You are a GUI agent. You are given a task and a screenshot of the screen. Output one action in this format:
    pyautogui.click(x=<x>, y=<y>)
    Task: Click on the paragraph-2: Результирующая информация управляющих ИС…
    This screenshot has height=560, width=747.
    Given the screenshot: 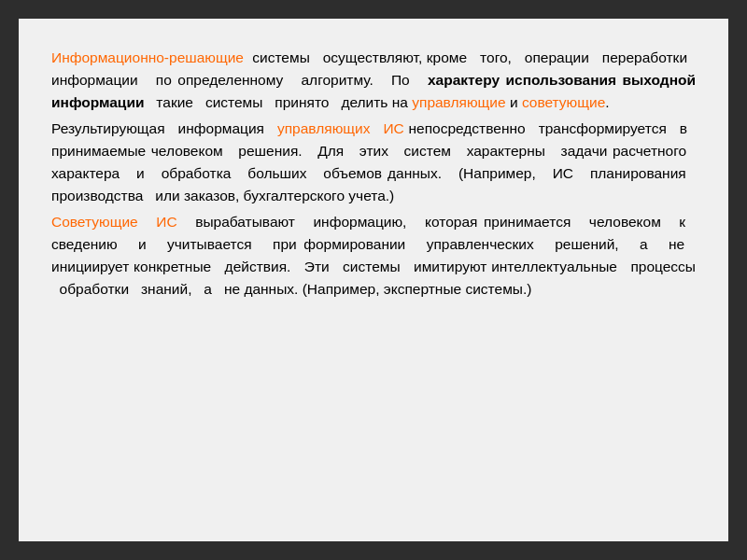 What is the action you would take?
    pyautogui.click(x=374, y=162)
    